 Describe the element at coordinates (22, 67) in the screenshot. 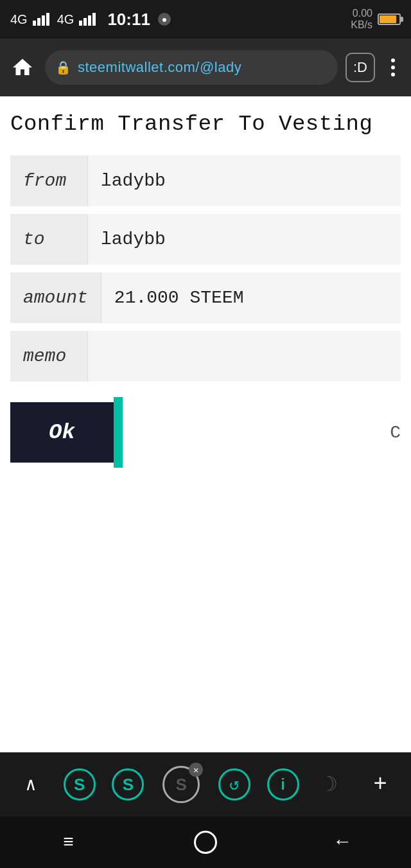

I see `home-icon` at that location.